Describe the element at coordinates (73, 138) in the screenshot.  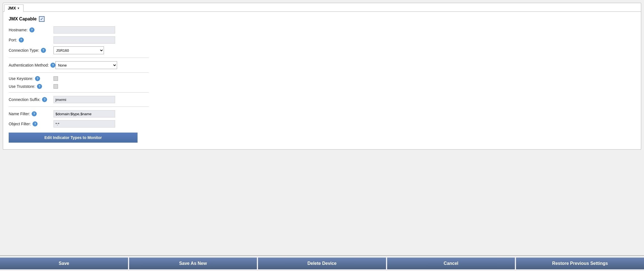
I see `edit-indicator-types-button: Edit Indicator Types to Monitor` at that location.